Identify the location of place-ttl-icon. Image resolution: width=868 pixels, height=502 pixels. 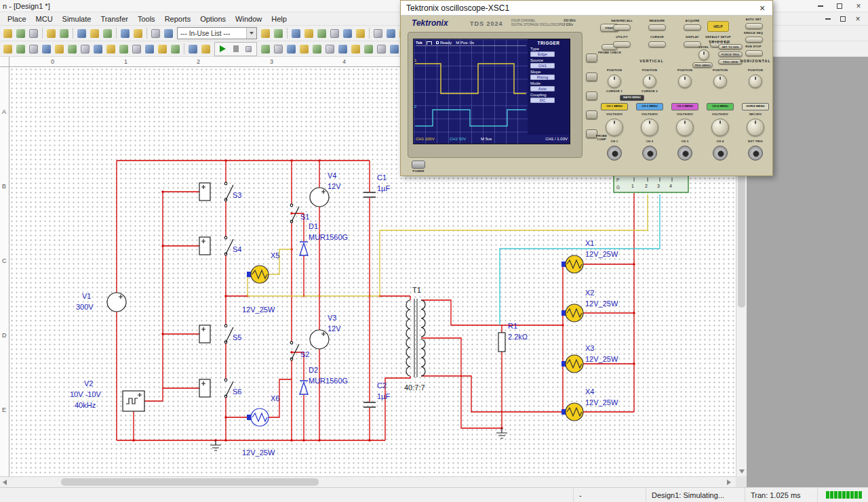
(72, 49).